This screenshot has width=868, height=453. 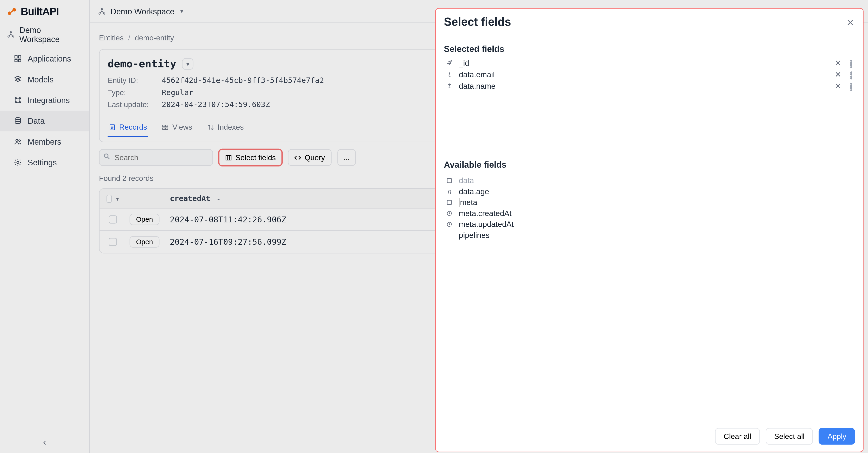 What do you see at coordinates (128, 127) in the screenshot?
I see `tab-records: Records` at bounding box center [128, 127].